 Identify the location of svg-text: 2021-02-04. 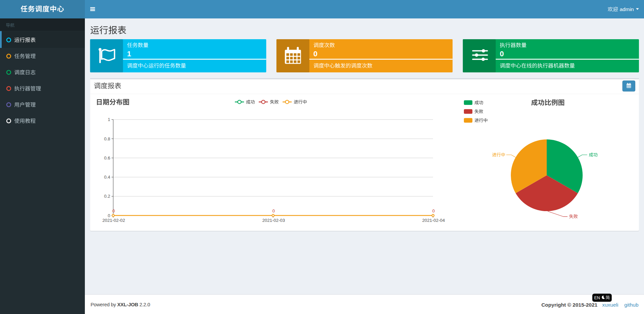
(433, 221).